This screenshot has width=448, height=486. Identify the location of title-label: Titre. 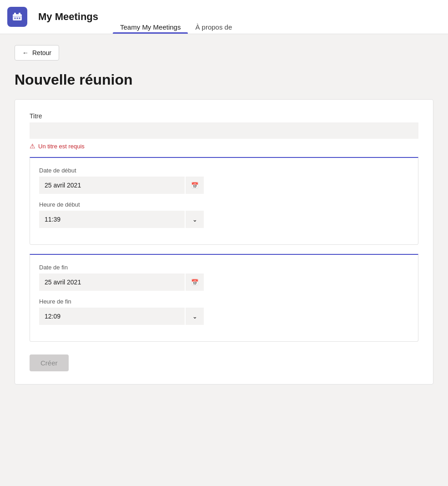
(224, 116).